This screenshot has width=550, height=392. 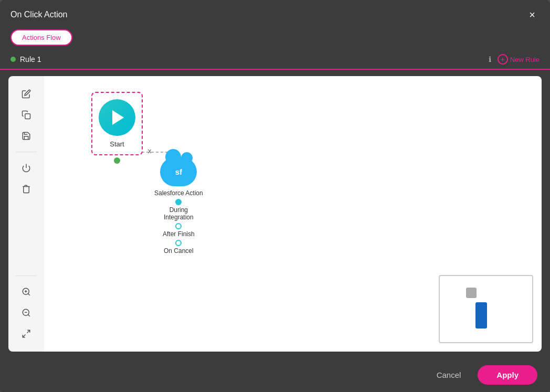 I want to click on start-circle, so click(x=117, y=118).